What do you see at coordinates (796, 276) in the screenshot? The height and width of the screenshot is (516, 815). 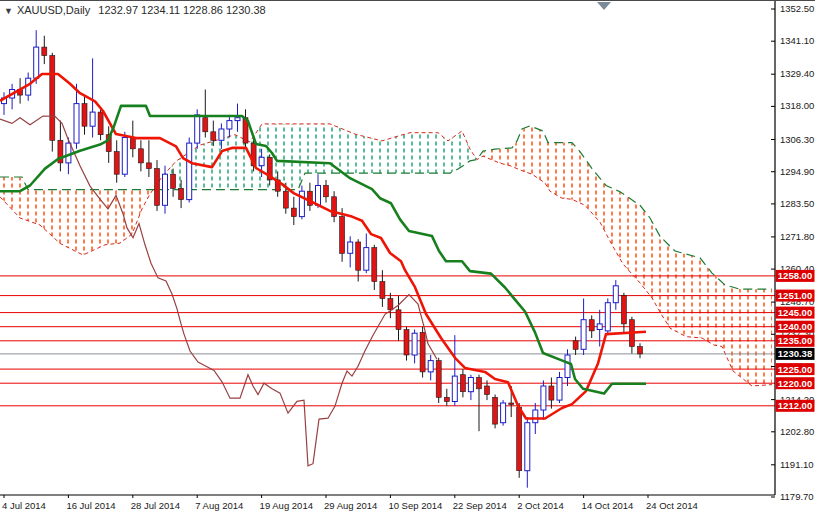 I see `price-level-badge: 1258.00` at bounding box center [796, 276].